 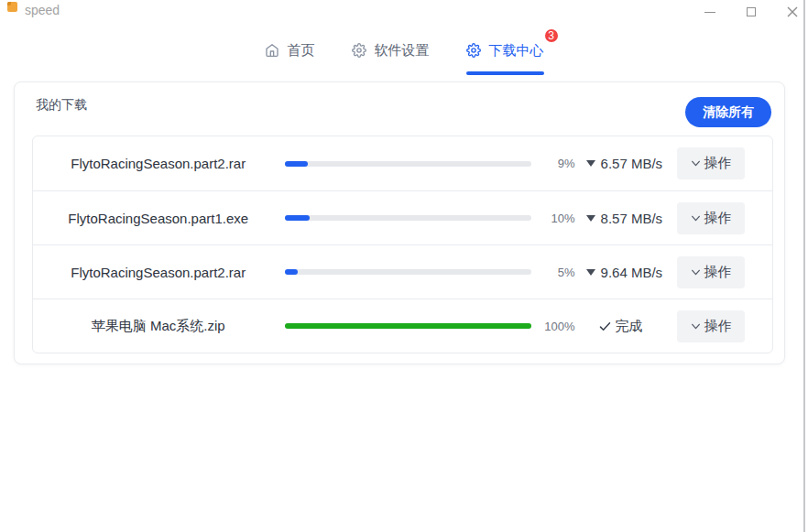 What do you see at coordinates (404, 50) in the screenshot?
I see `main-nav: 首页 软件设置 下载中心 3` at bounding box center [404, 50].